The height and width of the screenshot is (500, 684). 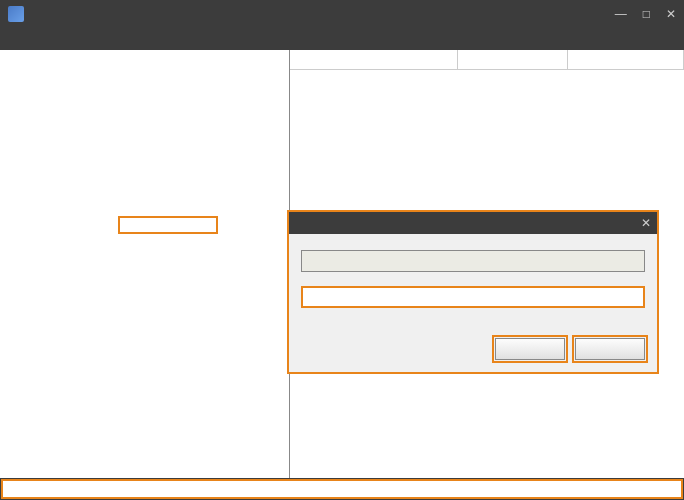 I want to click on value-name-input, so click(x=473, y=261).